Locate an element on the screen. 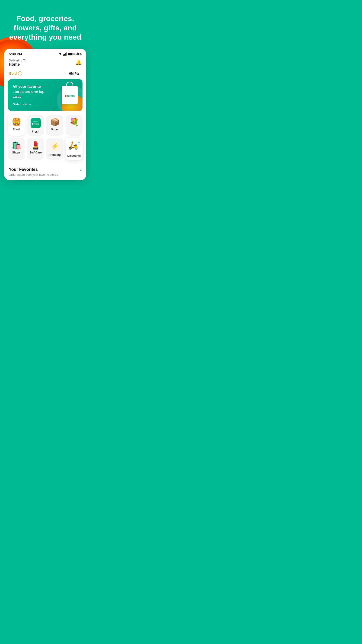 This screenshot has width=362, height=644. favorites-header: Your Favorites › is located at coordinates (45, 170).